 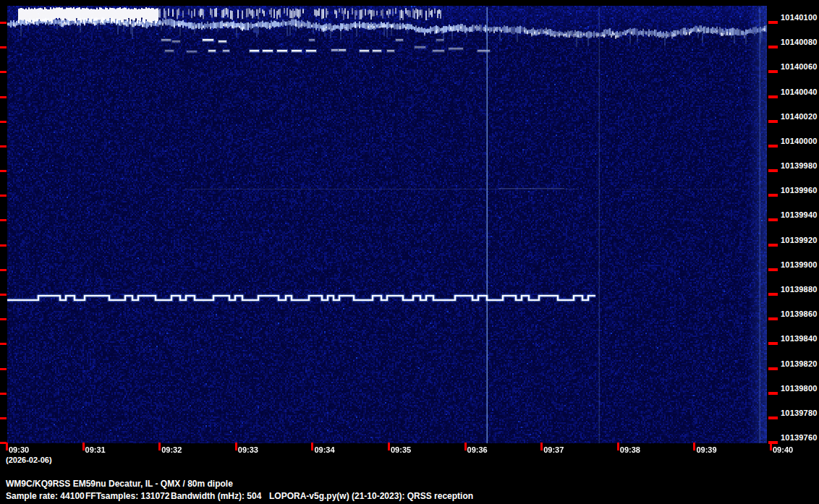 What do you see at coordinates (371, 496) in the screenshot?
I see `software-version-label: LOPORA-v5g.py(w) (21-10-2023): QRSS rece…` at bounding box center [371, 496].